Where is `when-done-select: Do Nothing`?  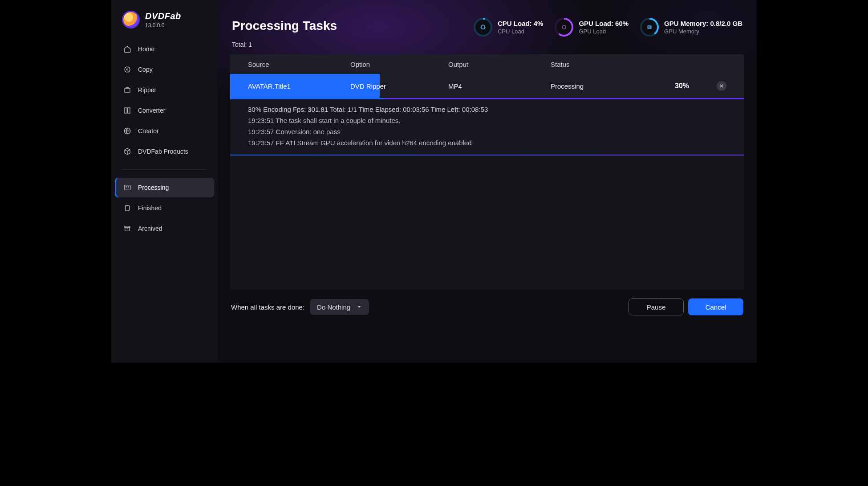 when-done-select: Do Nothing is located at coordinates (339, 307).